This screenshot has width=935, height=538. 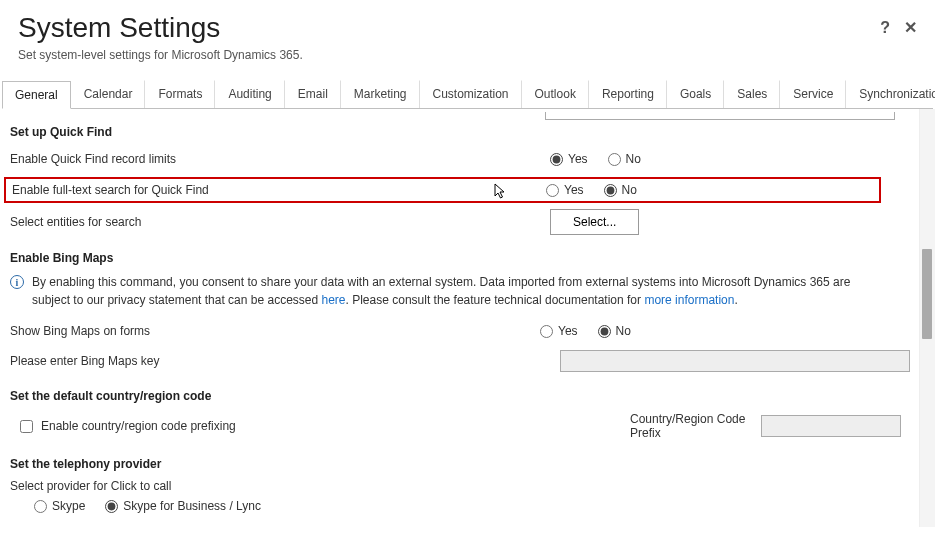 I want to click on scrollbar-thumb, so click(x=927, y=294).